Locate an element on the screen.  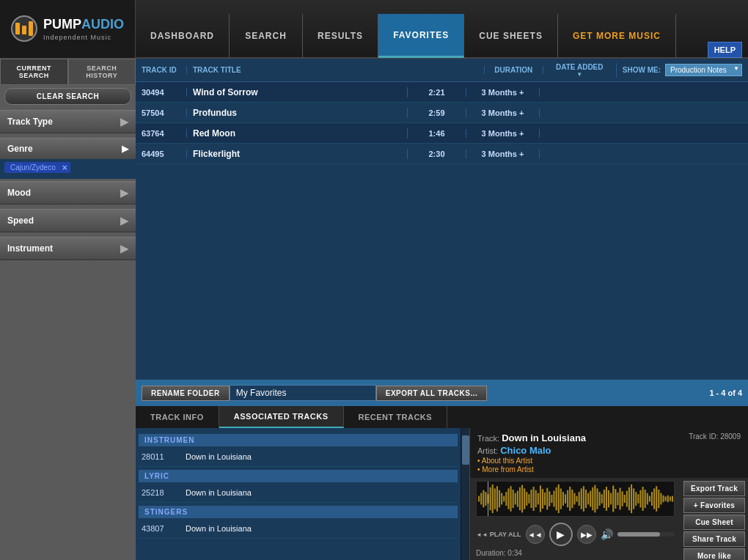
show-me-dropdown-wrap: Production Notes is located at coordinates (704, 70).